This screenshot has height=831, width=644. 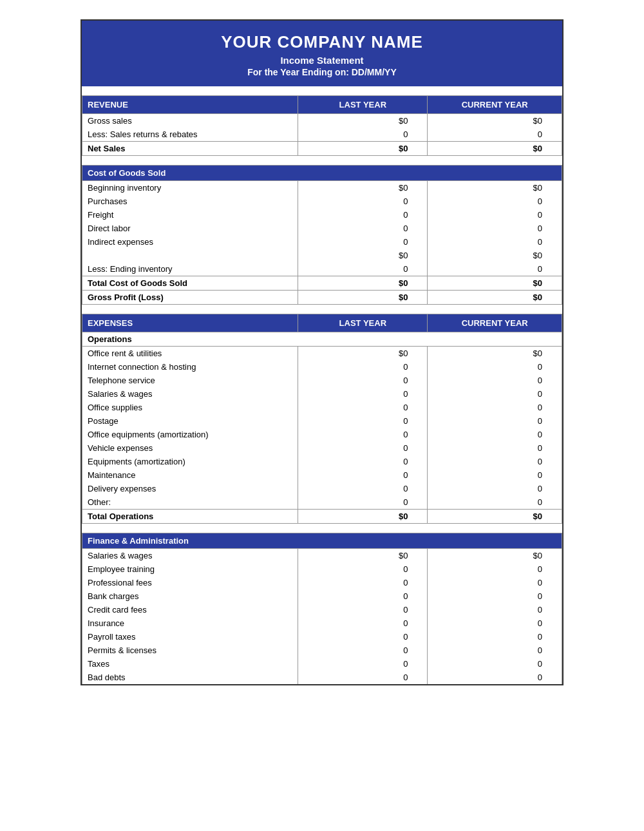 I want to click on finance-row-label: Taxes, so click(x=191, y=664).